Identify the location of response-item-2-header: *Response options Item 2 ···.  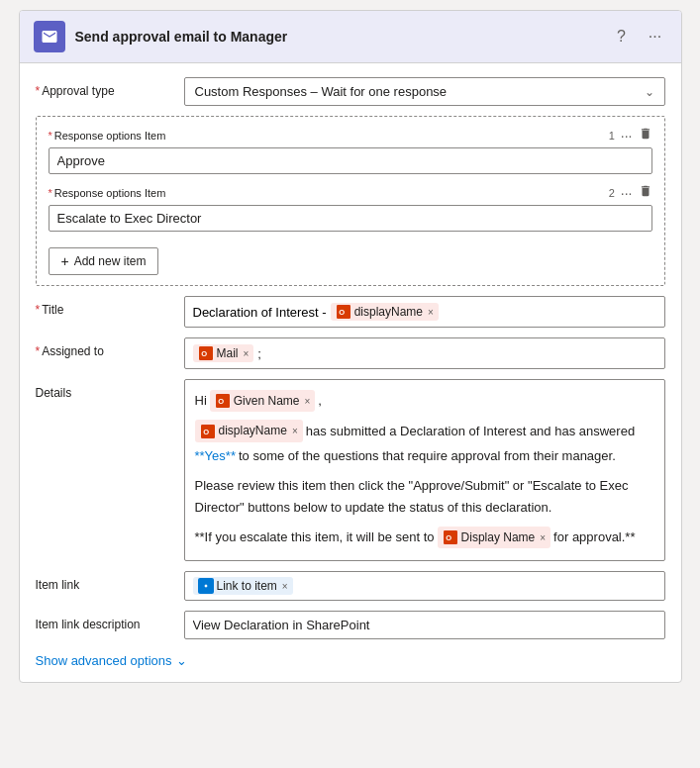
(350, 192).